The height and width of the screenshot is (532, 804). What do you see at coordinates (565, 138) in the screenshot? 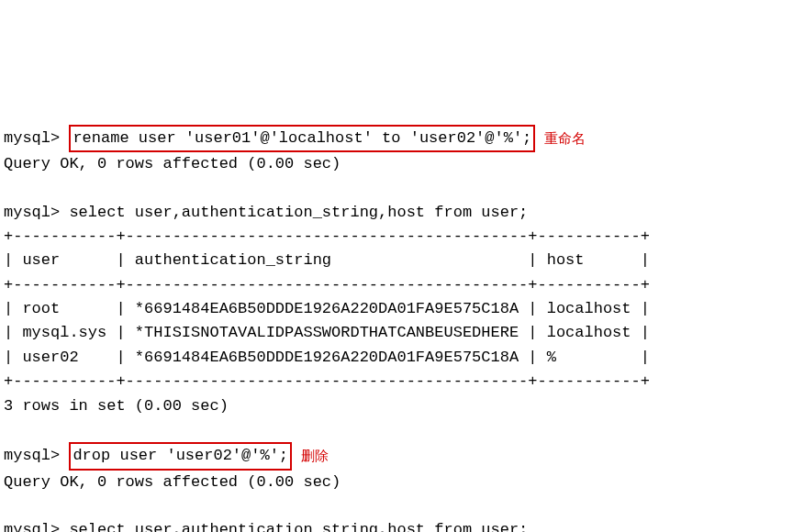
I see `annotation-rename: 重命名` at bounding box center [565, 138].